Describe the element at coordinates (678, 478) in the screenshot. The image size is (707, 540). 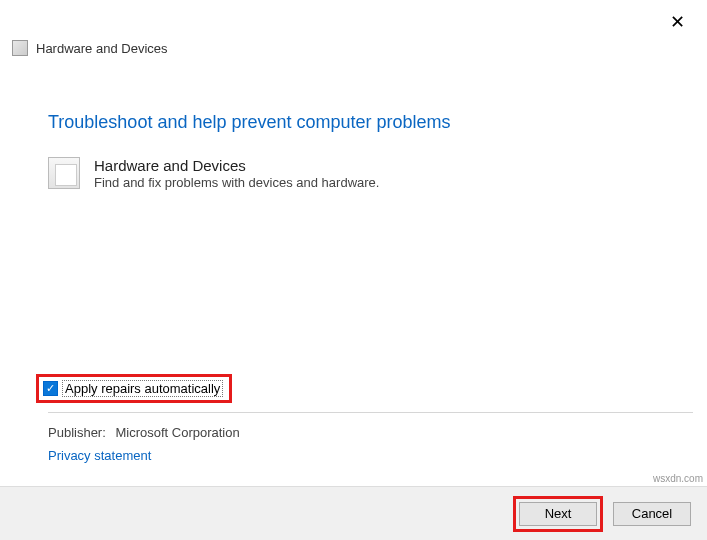
I see `watermark: wsxdn.com` at that location.